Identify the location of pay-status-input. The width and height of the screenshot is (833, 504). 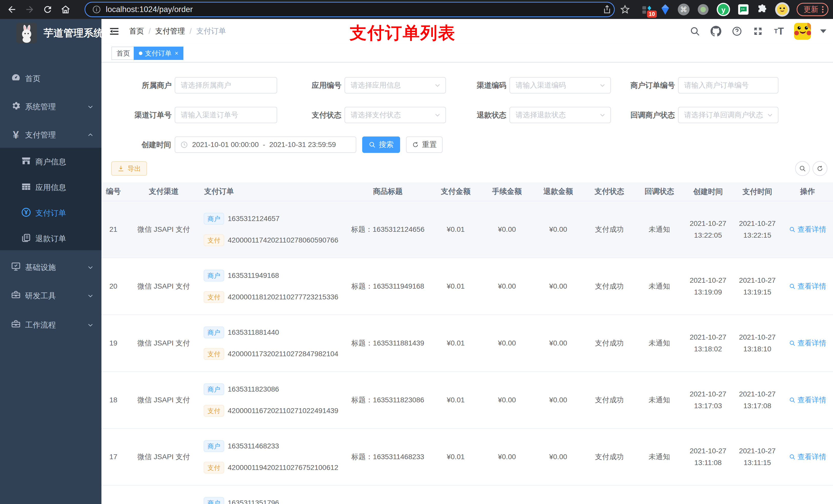
(396, 115).